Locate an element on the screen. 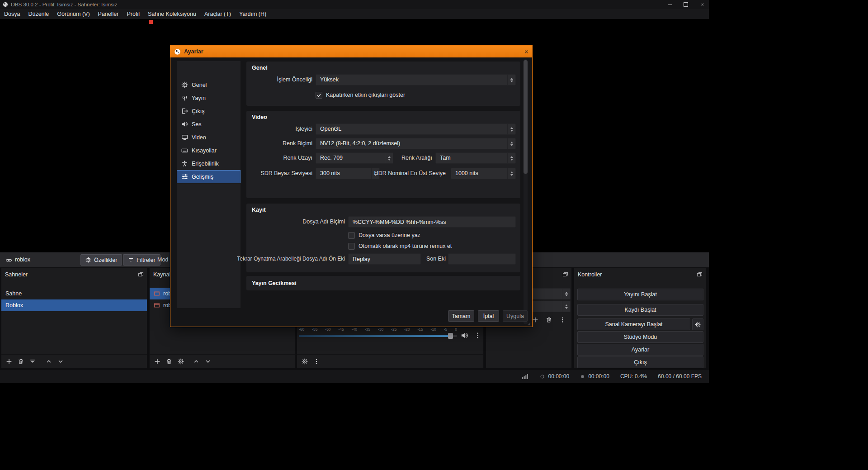 This screenshot has width=868, height=470. menu-gorunum: Görünüm (V) is located at coordinates (73, 14).